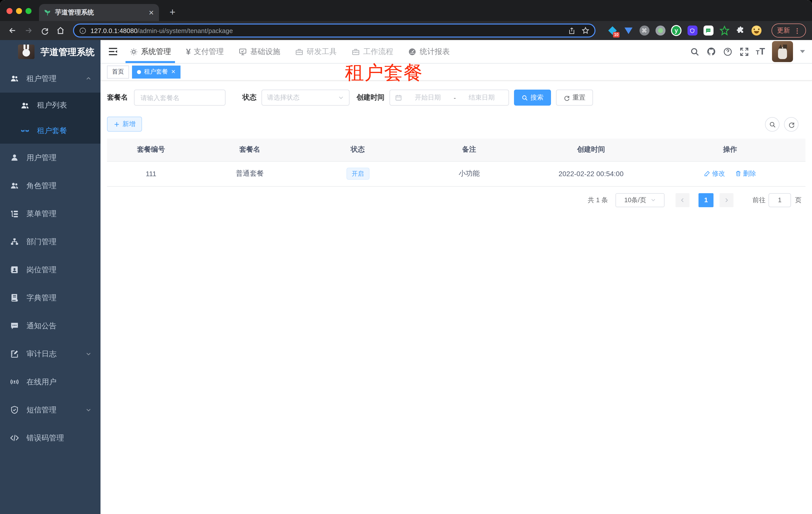 The width and height of the screenshot is (812, 514). Describe the element at coordinates (640, 200) in the screenshot. I see `page-size-select: 10条/页` at that location.